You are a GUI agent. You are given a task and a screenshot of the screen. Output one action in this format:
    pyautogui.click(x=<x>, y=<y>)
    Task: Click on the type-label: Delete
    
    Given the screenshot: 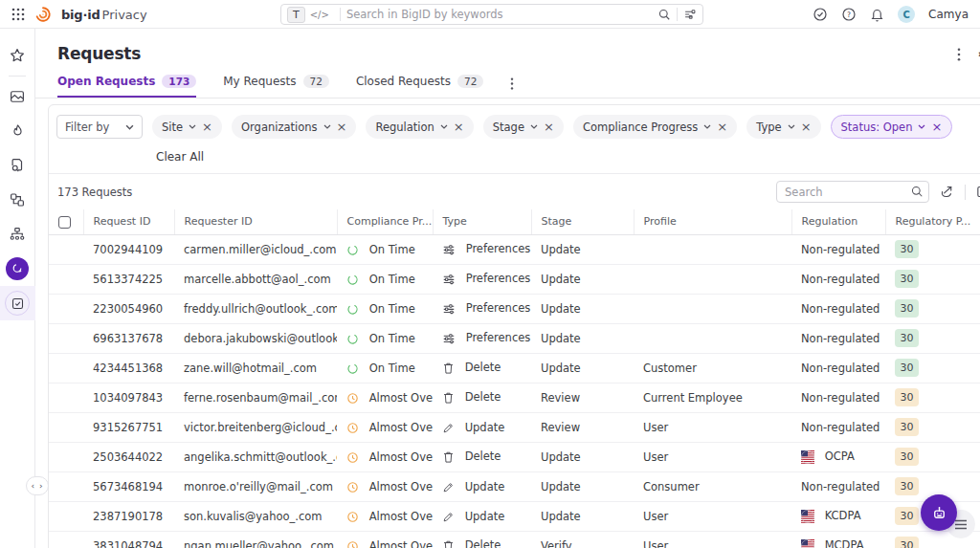 What is the action you would take?
    pyautogui.click(x=483, y=367)
    